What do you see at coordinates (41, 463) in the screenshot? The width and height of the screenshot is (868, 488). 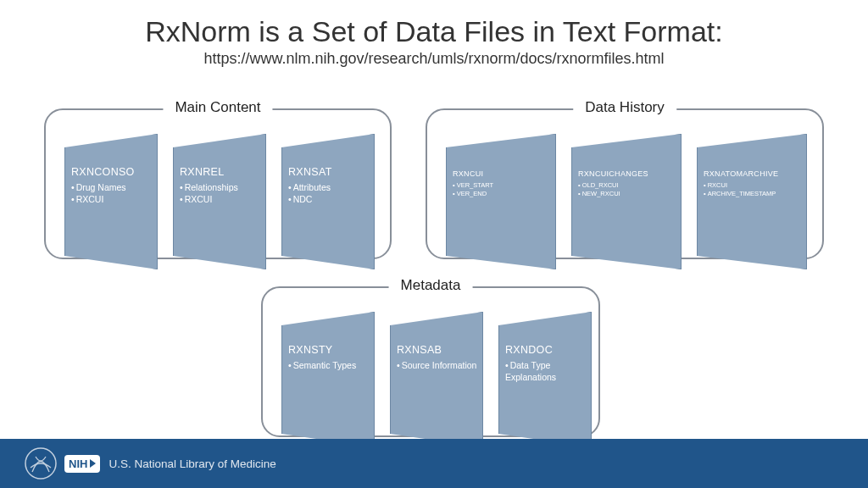 I see `hhs-logo-icon` at bounding box center [41, 463].